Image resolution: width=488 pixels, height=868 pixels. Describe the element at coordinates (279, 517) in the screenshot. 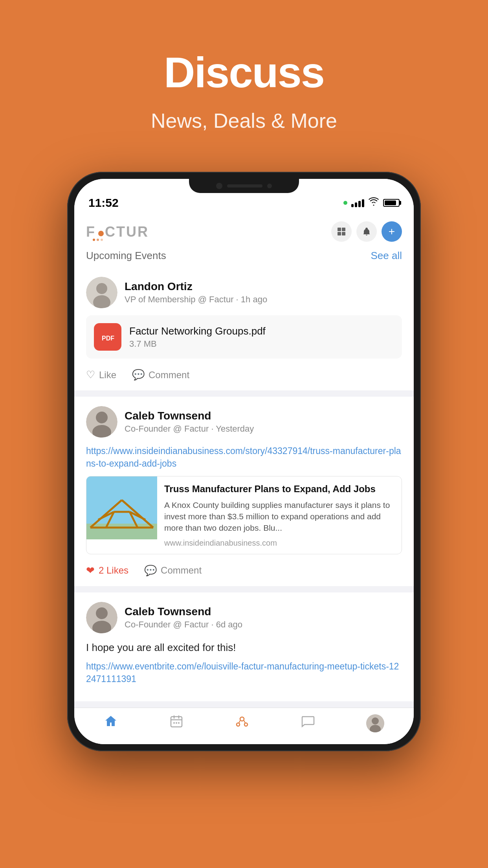

I see `link-preview-desc-2: A Knox County building supplies manufact…` at that location.